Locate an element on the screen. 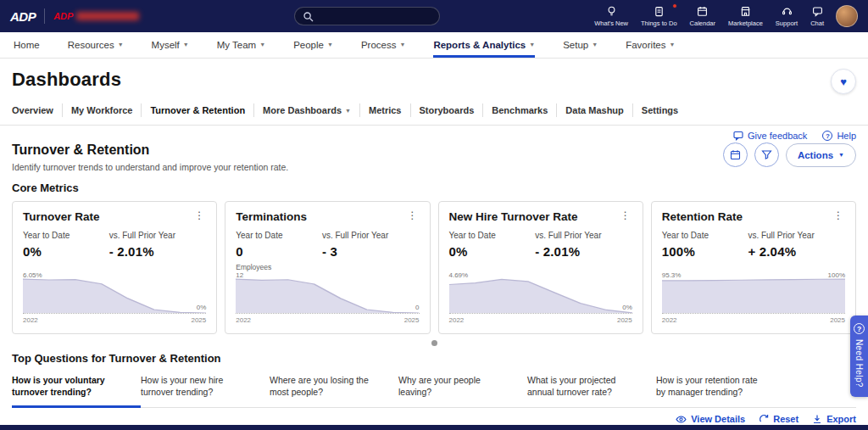 This screenshot has height=430, width=868. tab-overview: Overview is located at coordinates (37, 110).